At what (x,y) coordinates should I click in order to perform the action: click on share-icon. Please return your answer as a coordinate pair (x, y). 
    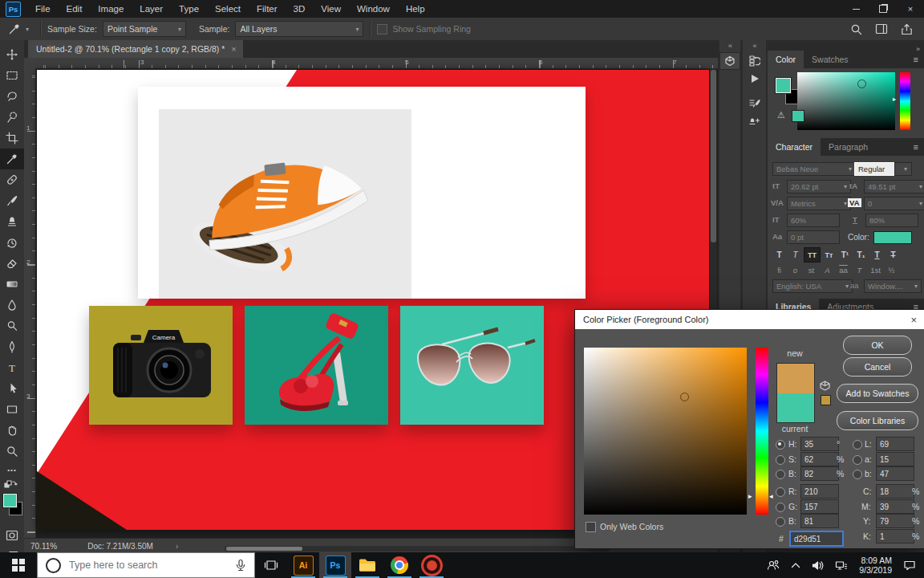
    Looking at the image, I should click on (906, 29).